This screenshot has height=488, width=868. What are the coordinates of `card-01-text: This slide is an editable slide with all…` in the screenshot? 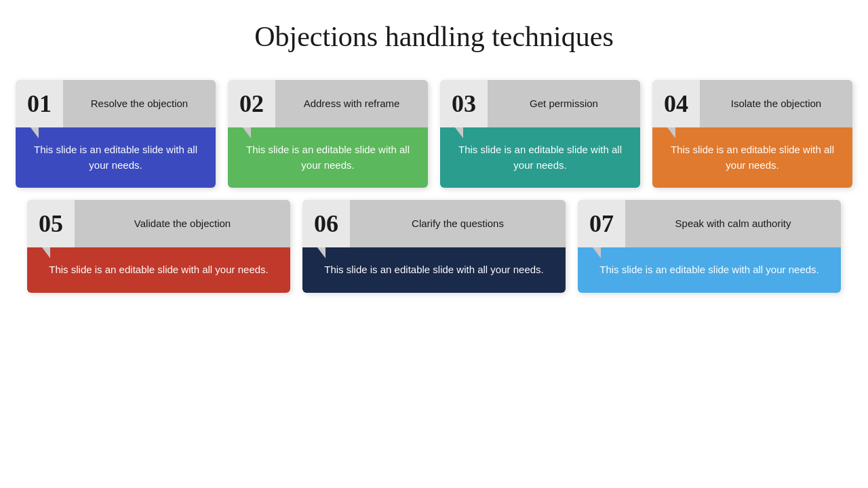 It's located at (115, 157).